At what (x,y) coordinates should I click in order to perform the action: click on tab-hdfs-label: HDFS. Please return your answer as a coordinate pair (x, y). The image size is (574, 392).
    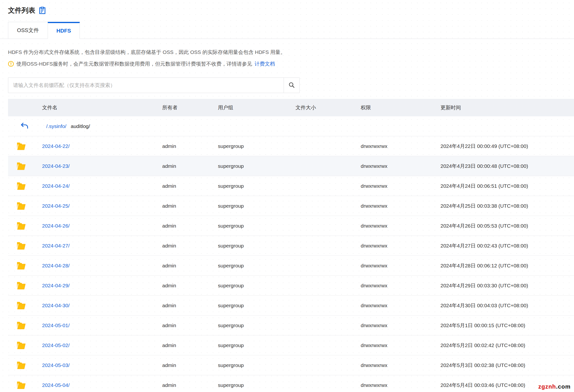
    Looking at the image, I should click on (64, 31).